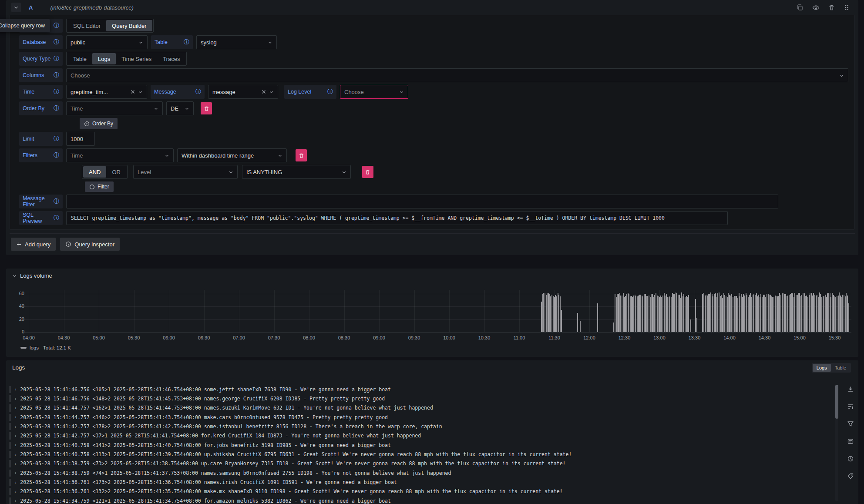  What do you see at coordinates (185, 172) in the screenshot?
I see `filter-level-select: Level` at bounding box center [185, 172].